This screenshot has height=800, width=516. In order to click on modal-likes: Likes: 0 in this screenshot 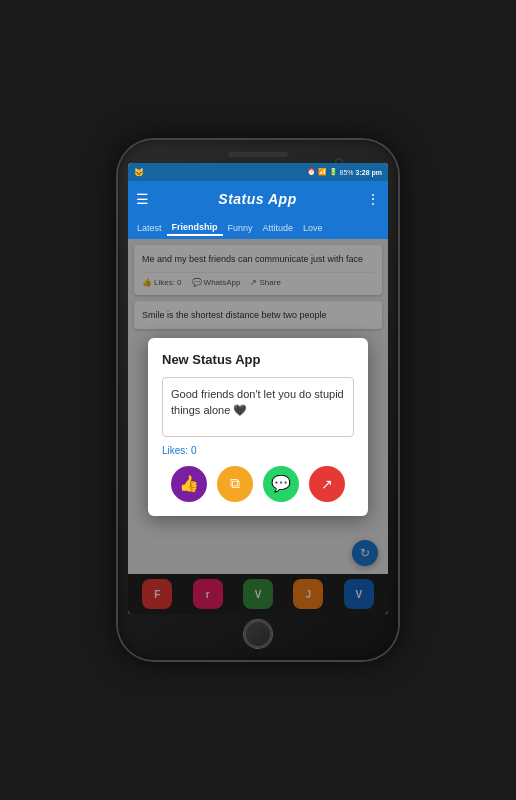, I will do `click(258, 450)`.